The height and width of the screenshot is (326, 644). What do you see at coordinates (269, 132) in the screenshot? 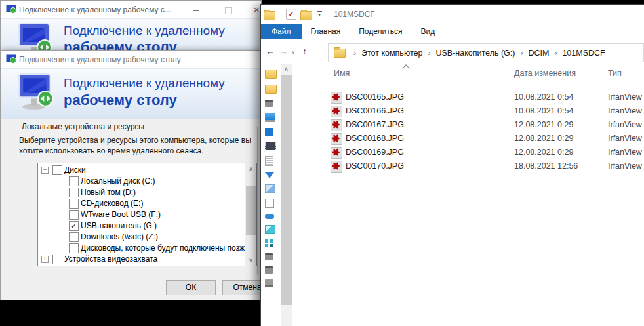
I see `nav-desktop-icon` at bounding box center [269, 132].